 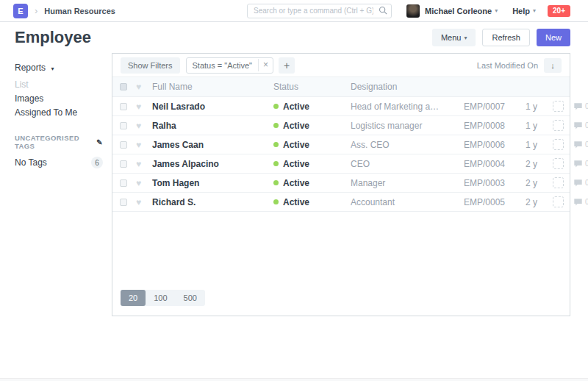 What do you see at coordinates (506, 38) in the screenshot?
I see `refresh-button: Refresh` at bounding box center [506, 38].